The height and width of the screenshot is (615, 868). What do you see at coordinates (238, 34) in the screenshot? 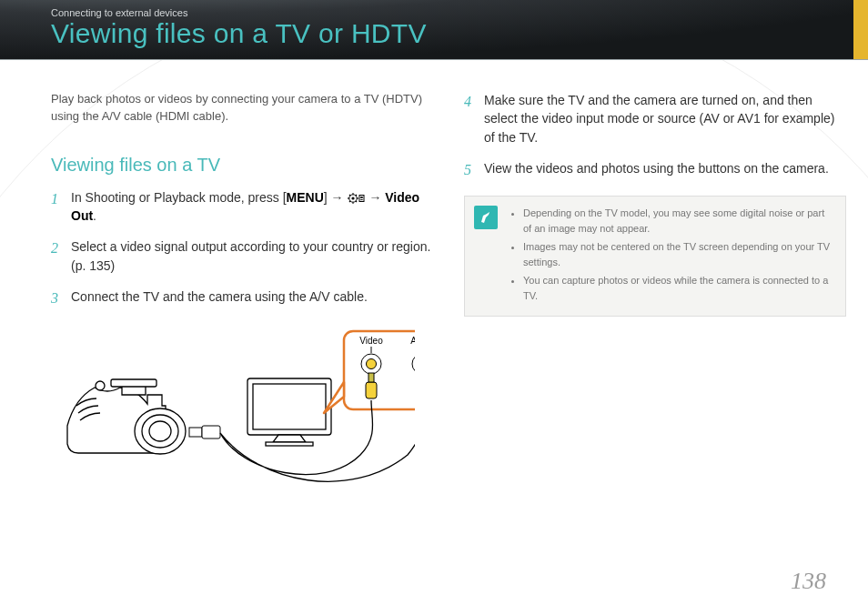
I see `page-title: Viewing files on a TV or HDTV` at bounding box center [238, 34].